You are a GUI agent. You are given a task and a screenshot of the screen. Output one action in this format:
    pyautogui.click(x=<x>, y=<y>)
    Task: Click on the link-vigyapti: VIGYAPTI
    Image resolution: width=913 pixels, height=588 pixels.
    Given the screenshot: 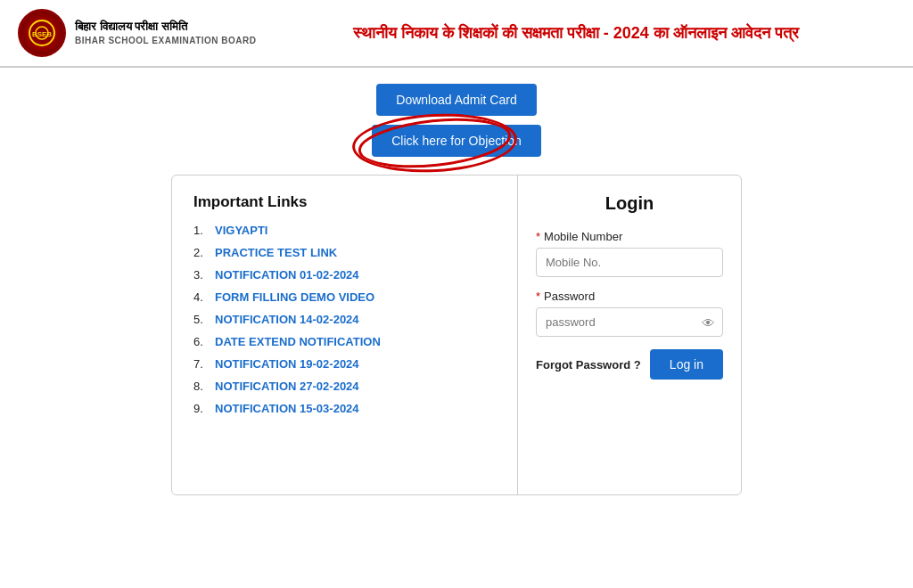 What is the action you would take?
    pyautogui.click(x=241, y=230)
    